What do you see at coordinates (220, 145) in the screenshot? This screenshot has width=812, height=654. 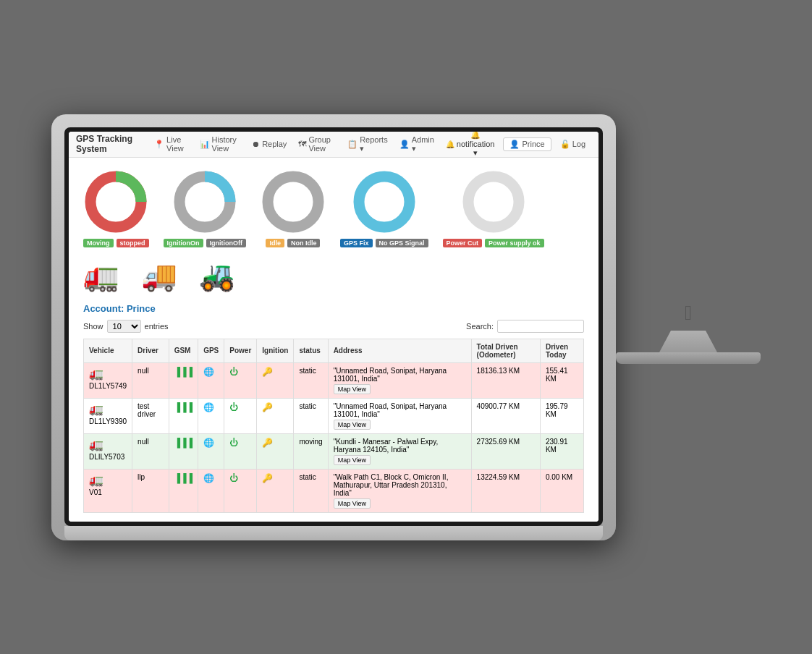 I see `nav-history-view: 📊 History View` at bounding box center [220, 145].